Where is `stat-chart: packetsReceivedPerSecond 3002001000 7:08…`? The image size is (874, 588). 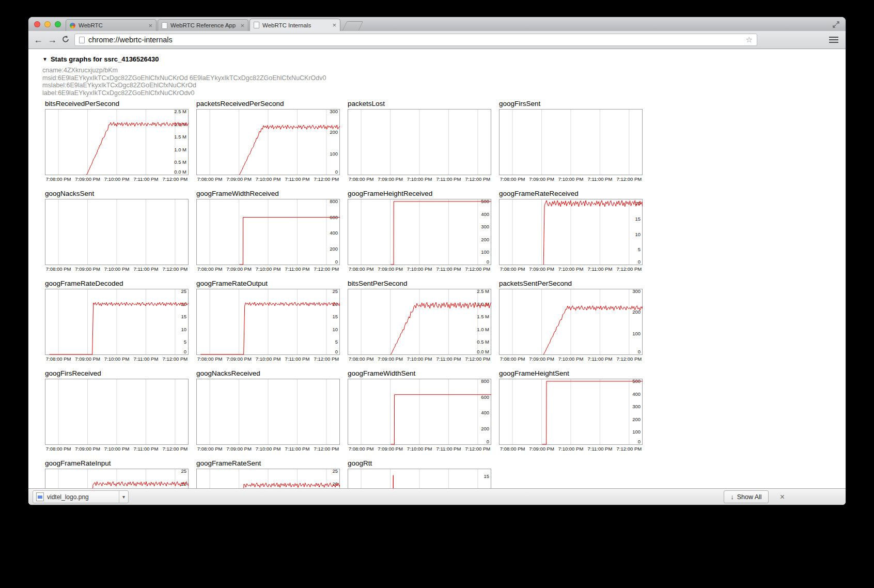
stat-chart: packetsReceivedPerSecond 3002001000 7:08… is located at coordinates (268, 141).